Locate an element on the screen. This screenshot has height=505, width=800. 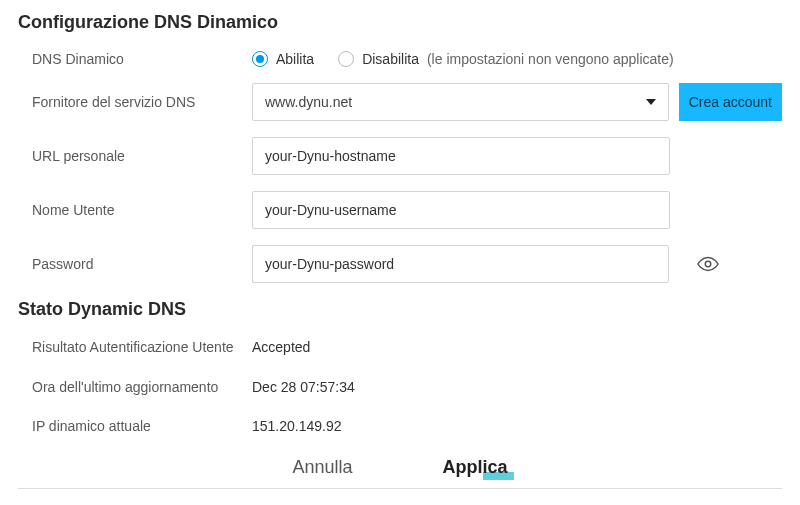
apply-button: Applica is located at coordinates (476, 468).